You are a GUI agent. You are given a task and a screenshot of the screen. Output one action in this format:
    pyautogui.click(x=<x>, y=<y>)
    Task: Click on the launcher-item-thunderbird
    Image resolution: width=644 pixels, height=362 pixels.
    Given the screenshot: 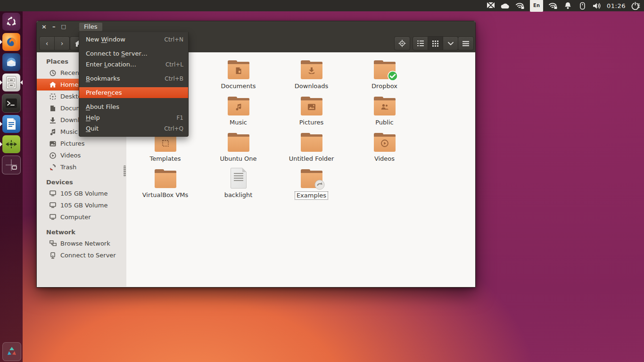 What is the action you would take?
    pyautogui.click(x=11, y=62)
    